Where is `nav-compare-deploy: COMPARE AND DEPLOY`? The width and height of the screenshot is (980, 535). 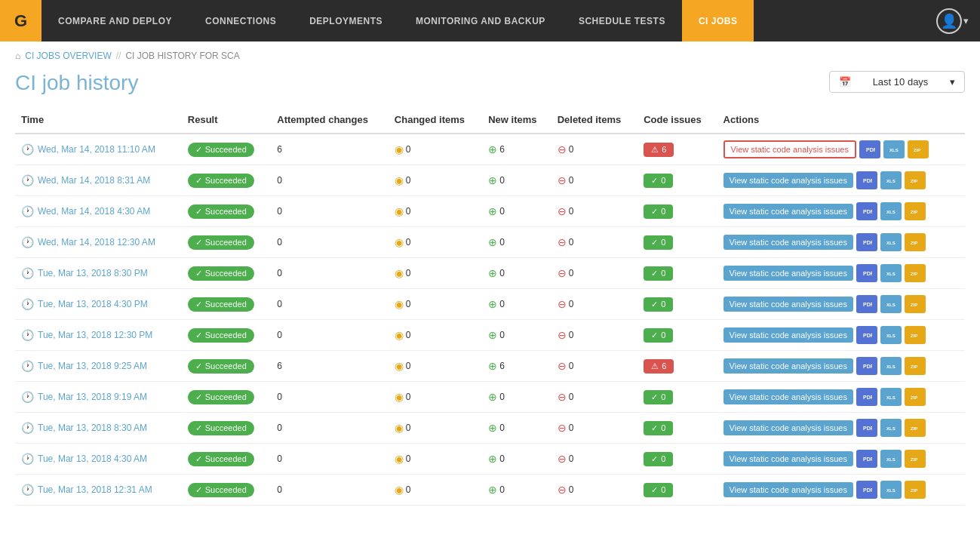
nav-compare-deploy: COMPARE AND DEPLOY is located at coordinates (115, 21).